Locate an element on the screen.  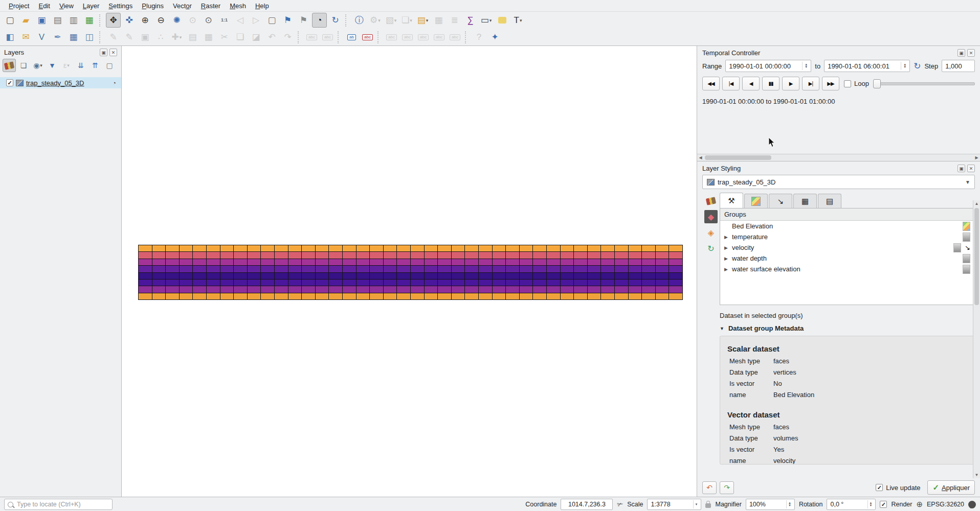
manage-map-themes-button: ◉▾ is located at coordinates (38, 65).